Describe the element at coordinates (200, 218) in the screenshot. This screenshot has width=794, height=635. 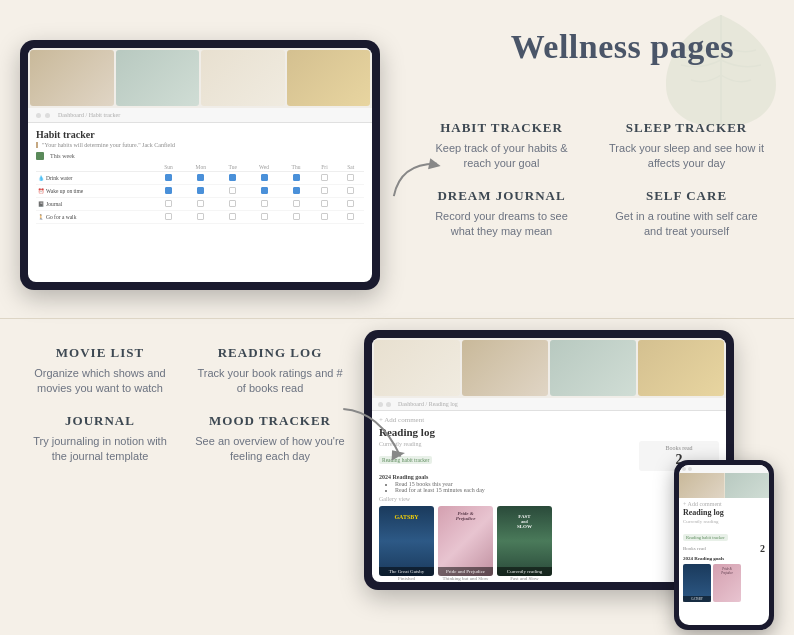
I see `habit-row-3: 🚶Go for a walk` at that location.